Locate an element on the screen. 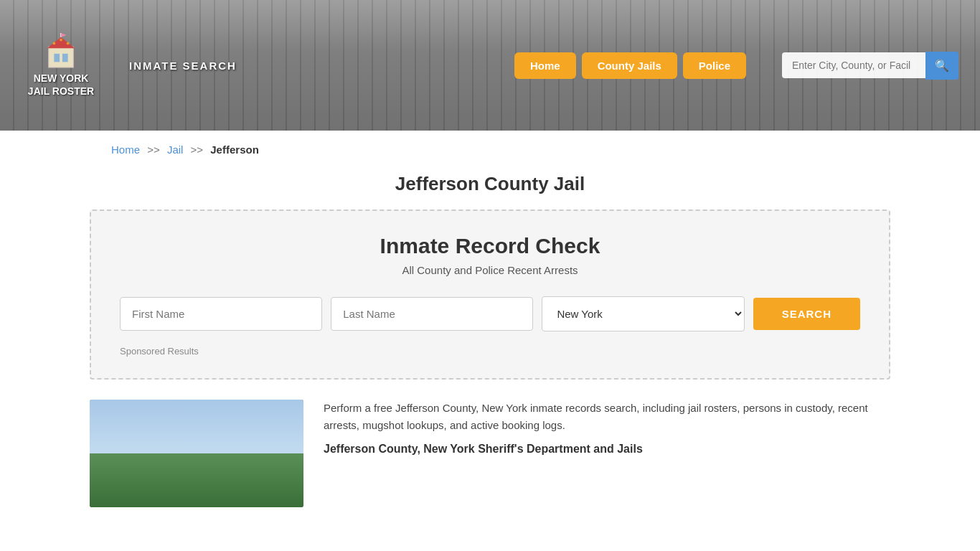 The image size is (980, 551). main-nav: Home County Jails Police is located at coordinates (630, 66).